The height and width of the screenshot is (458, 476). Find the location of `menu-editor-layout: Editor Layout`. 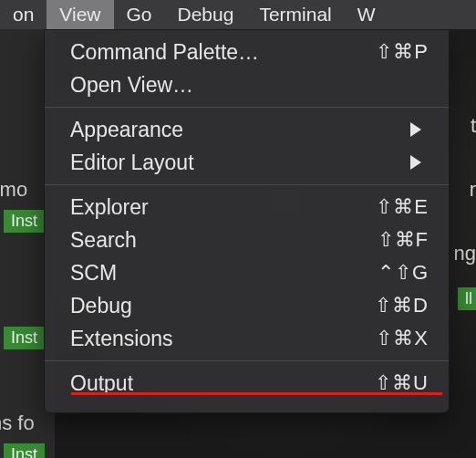

menu-editor-layout: Editor Layout is located at coordinates (246, 162).